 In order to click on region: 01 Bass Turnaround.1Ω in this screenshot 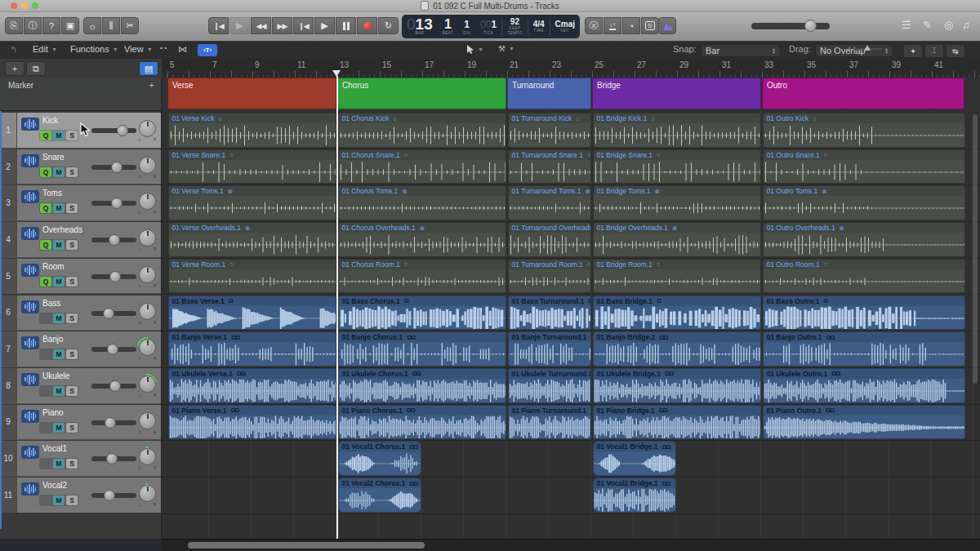, I will do `click(550, 313)`.